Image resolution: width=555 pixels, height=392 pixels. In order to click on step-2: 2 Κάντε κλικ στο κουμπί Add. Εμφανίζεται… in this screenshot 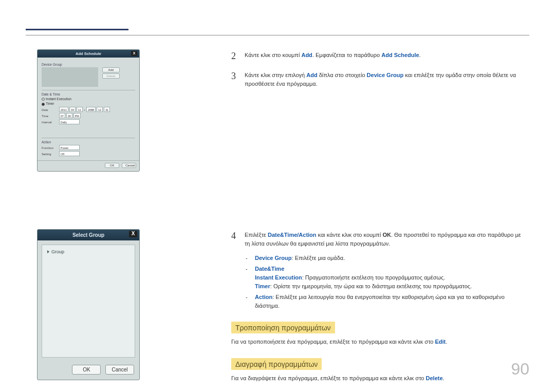, I will do `click(378, 57)`.